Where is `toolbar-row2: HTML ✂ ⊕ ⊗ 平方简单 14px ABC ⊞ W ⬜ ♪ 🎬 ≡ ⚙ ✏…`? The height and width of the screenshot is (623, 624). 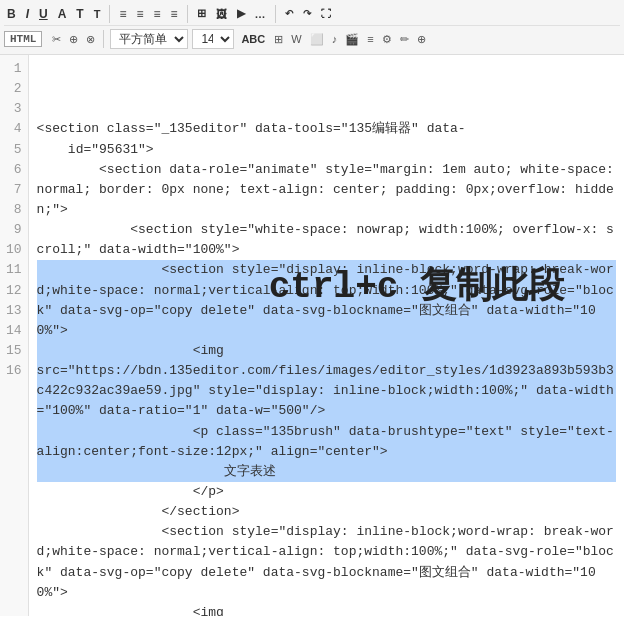
toolbar-row2: HTML ✂ ⊕ ⊗ 平方简单 14px ABC ⊞ W ⬜ ♪ 🎬 ≡ ⚙ ✏… is located at coordinates (312, 39).